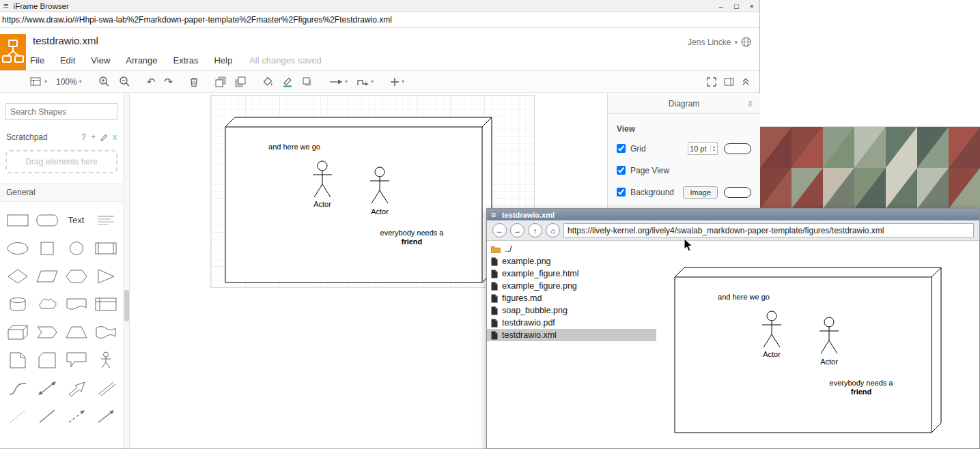 The width and height of the screenshot is (980, 449). I want to click on scratchpad-dropzone: Drag elements here, so click(61, 162).